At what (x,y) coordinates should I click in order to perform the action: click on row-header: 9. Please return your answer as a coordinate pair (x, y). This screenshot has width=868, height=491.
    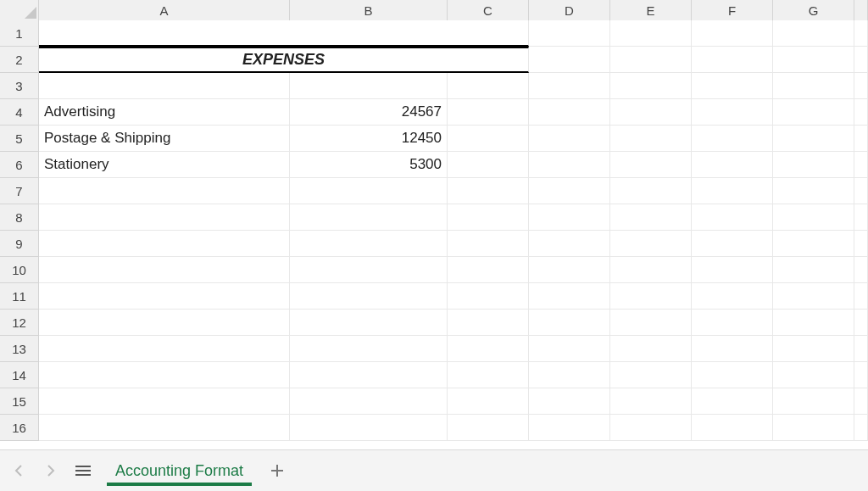
    Looking at the image, I should click on (19, 244).